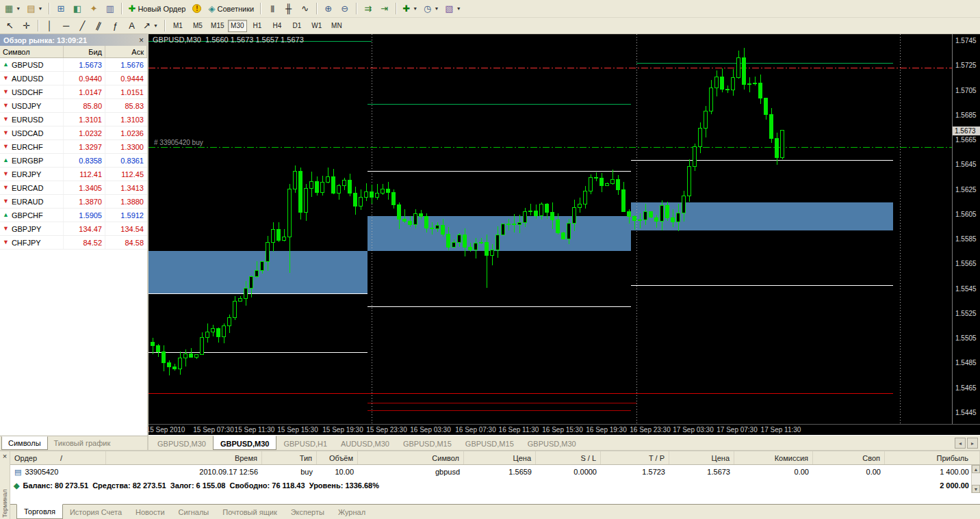 The image size is (980, 519). I want to click on timeframe-m1-button: M1, so click(178, 26).